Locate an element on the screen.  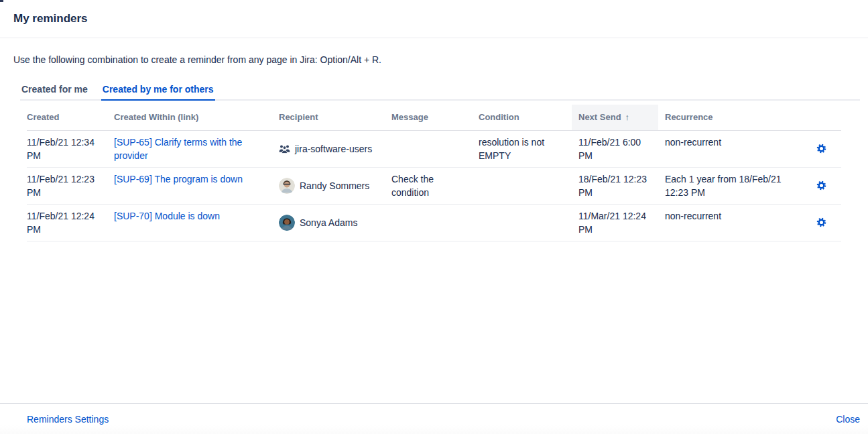
dialog-footer: Reminders Settings Close is located at coordinates (434, 419).